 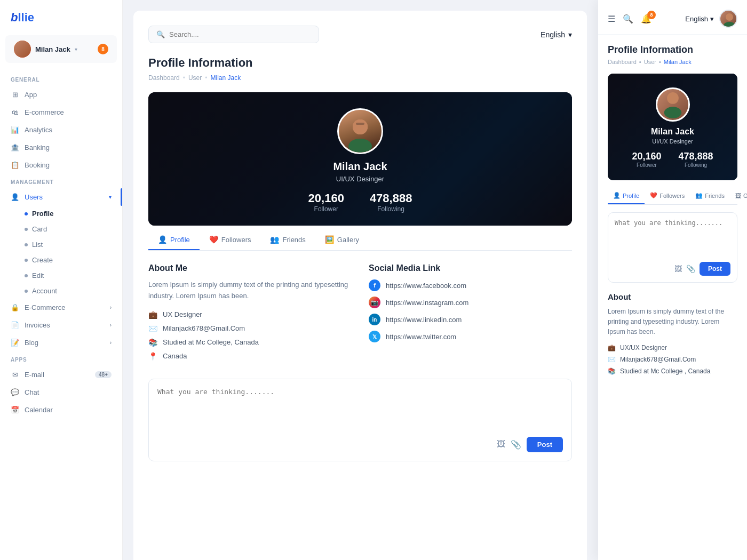 I want to click on sidebar-item-label: E-mail, so click(x=34, y=374).